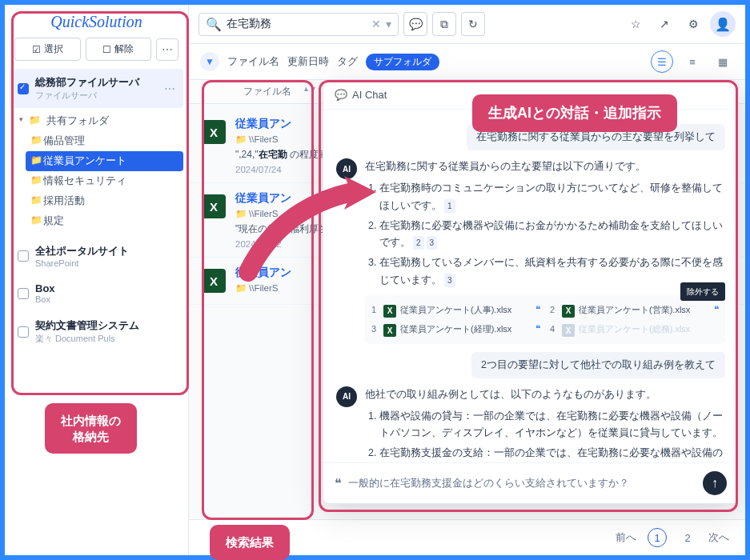 This screenshot has width=750, height=560. I want to click on star-icon: ☆, so click(636, 24).